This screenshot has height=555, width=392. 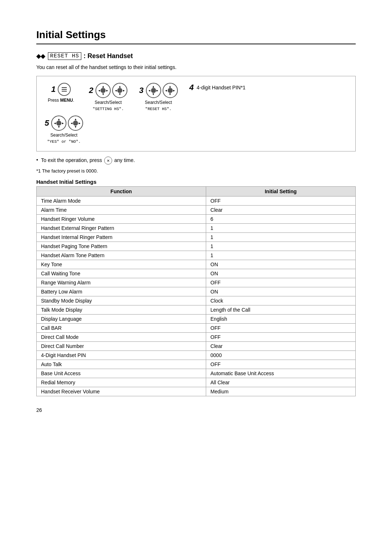 What do you see at coordinates (91, 90) in the screenshot?
I see `step-2-number: 2` at bounding box center [91, 90].